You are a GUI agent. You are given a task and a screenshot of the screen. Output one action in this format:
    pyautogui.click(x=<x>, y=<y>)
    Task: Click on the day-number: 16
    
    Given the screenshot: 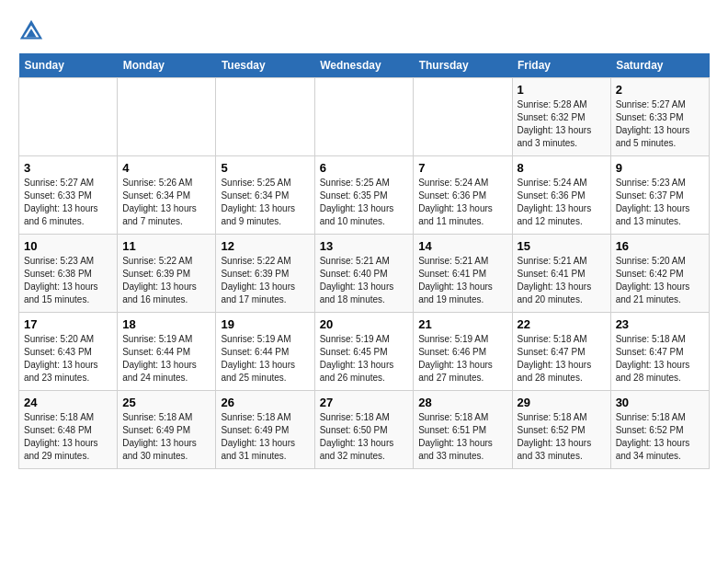 What is the action you would take?
    pyautogui.click(x=660, y=247)
    